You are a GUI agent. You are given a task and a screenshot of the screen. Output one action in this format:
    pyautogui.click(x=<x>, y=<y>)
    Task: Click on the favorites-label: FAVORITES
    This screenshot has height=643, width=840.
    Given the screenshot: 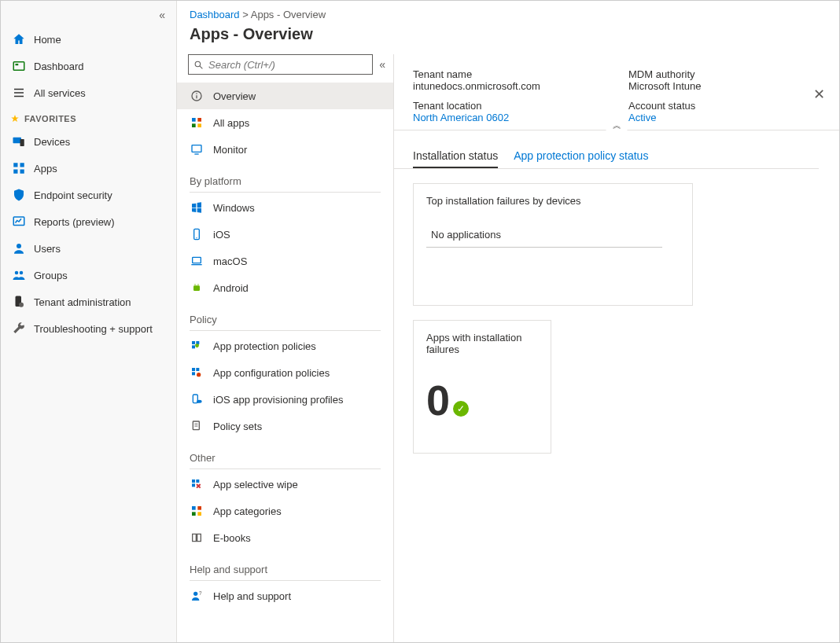 What is the action you would take?
    pyautogui.click(x=50, y=119)
    